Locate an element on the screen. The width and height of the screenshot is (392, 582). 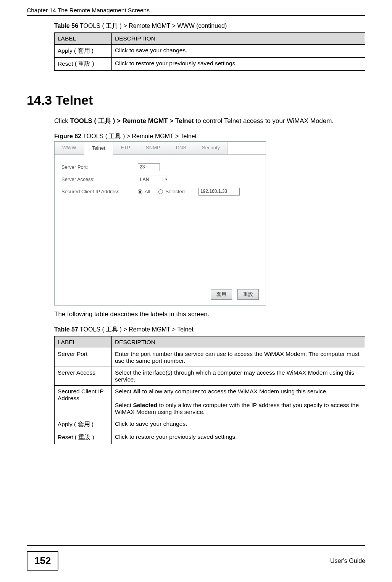
table56-caption-rest: TOOLS ( 工具 ) > Remote MGMT > WWW (contin… is located at coordinates (153, 26).